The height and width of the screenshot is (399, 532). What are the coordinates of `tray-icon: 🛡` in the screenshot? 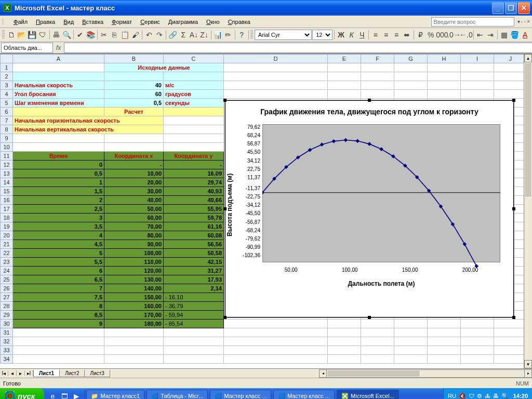 It's located at (472, 396).